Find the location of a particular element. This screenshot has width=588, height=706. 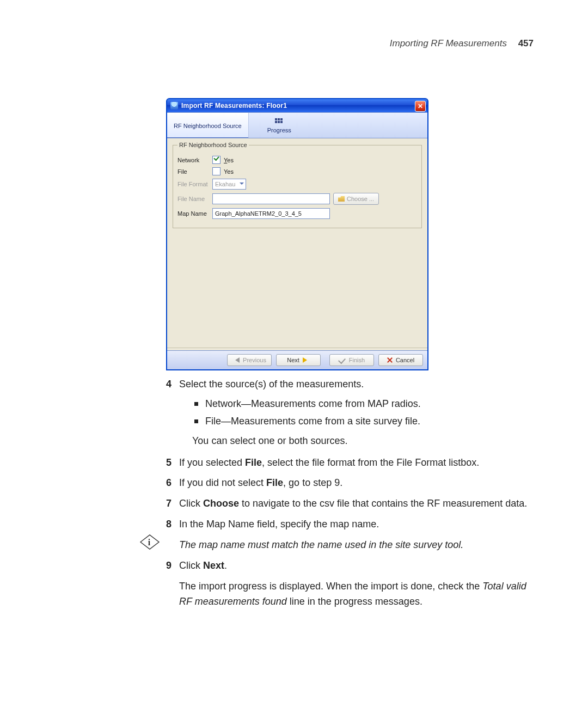

step-4-note: You can select one or both sources. is located at coordinates (364, 441).